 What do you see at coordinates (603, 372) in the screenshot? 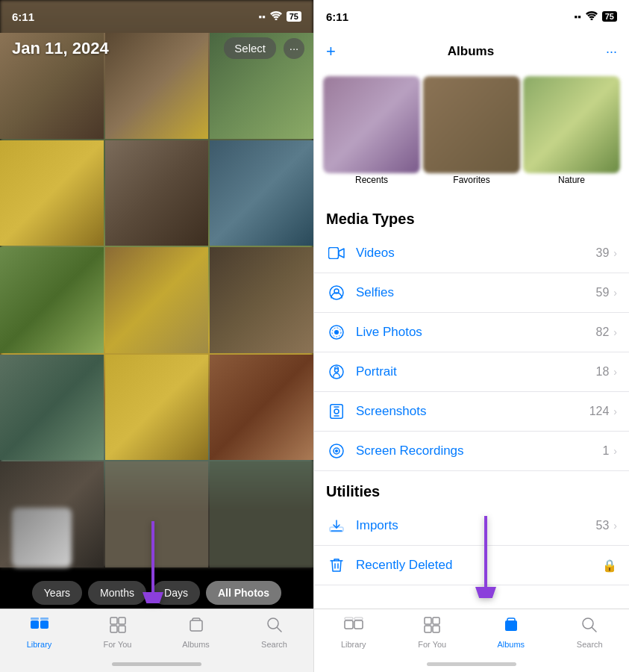
I see `portrait-count: 18` at bounding box center [603, 372].